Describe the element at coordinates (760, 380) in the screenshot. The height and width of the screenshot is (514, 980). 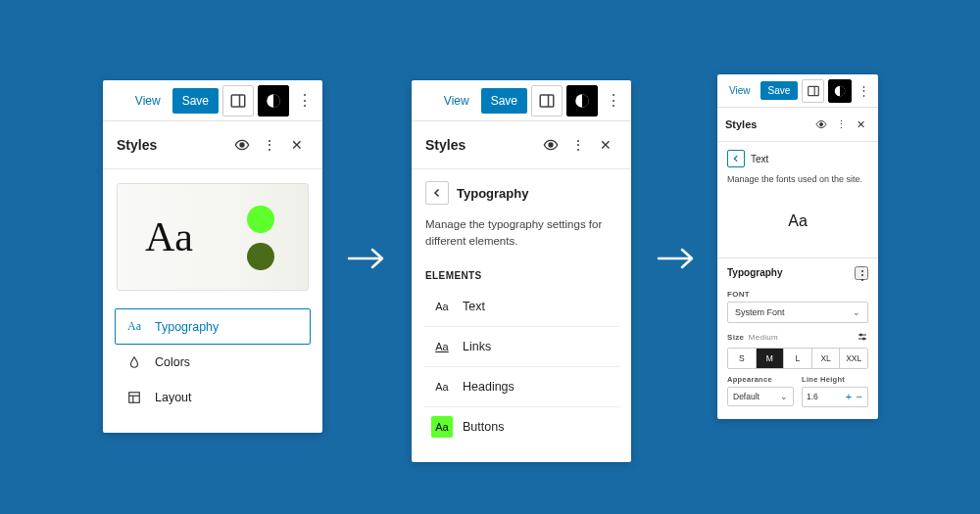
I see `appearance-label: Appearance` at that location.